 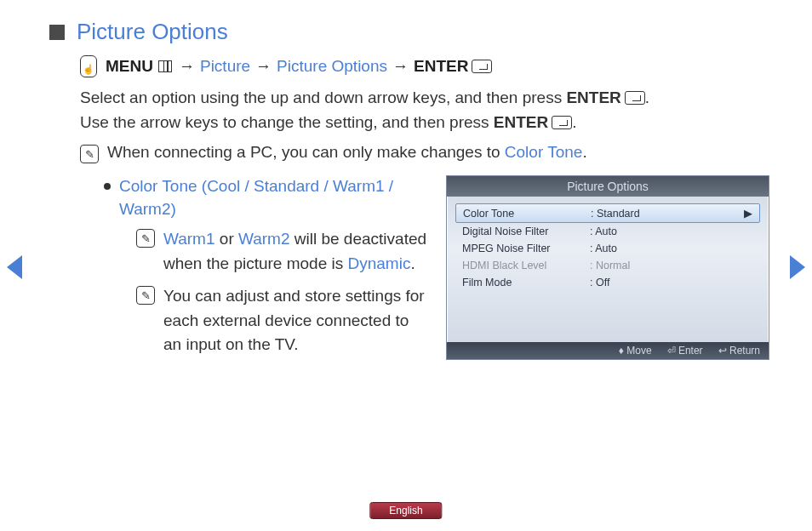 What do you see at coordinates (89, 66) in the screenshot?
I see `remote-icon` at bounding box center [89, 66].